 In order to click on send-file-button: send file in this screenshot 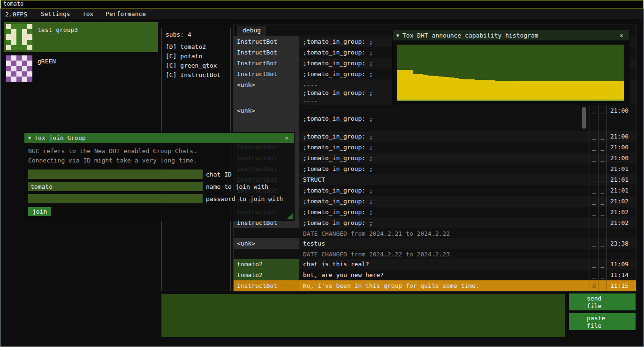, I will do `click(602, 302)`.